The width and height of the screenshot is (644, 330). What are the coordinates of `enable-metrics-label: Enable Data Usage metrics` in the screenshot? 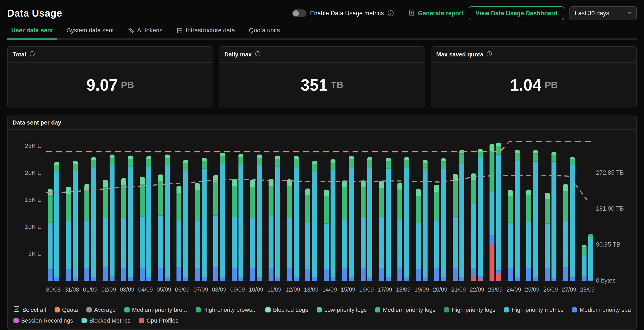 It's located at (347, 14).